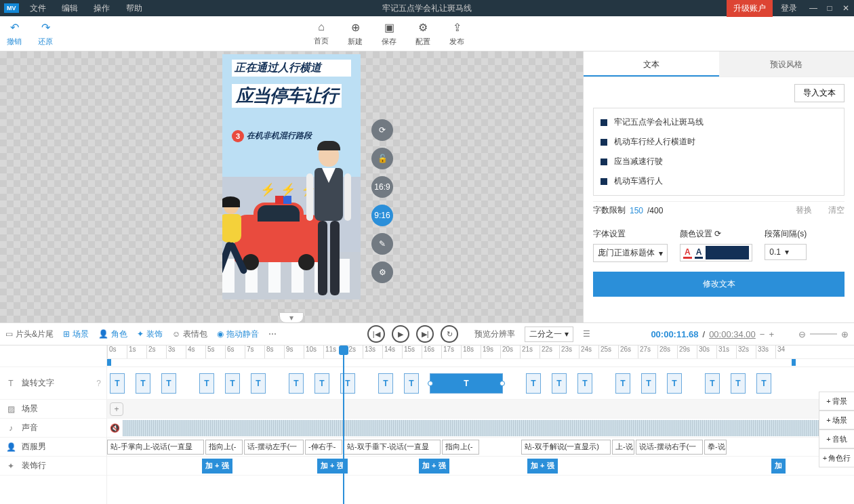  What do you see at coordinates (771, 335) in the screenshot?
I see `time-plus: +` at bounding box center [771, 335].